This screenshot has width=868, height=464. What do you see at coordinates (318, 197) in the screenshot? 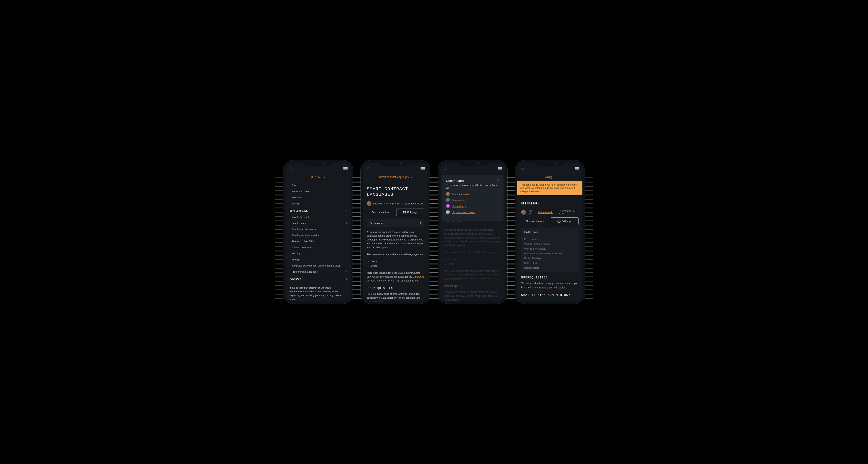
I see `nav-item: Networks` at bounding box center [318, 197].